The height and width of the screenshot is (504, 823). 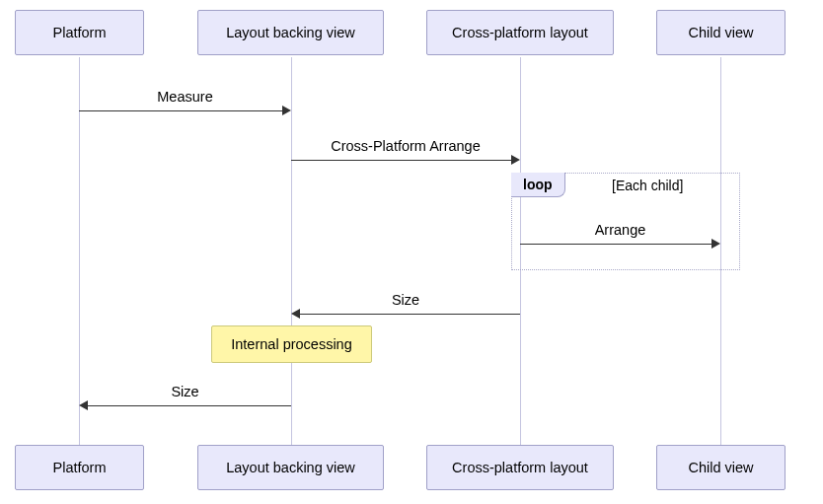 What do you see at coordinates (290, 468) in the screenshot?
I see `participant-layout-backing-view-bottom: Layout backing view` at bounding box center [290, 468].